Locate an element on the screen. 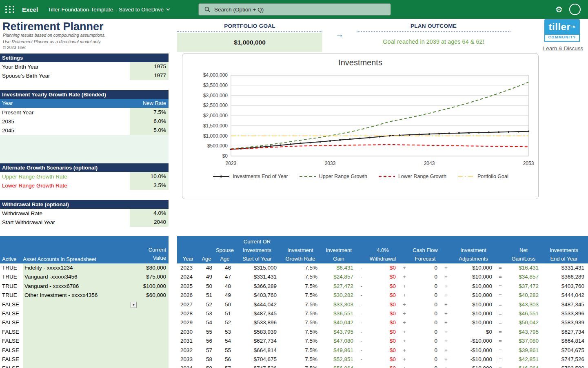 This screenshot has height=368, width=588. account-value-cell: $60,000 is located at coordinates (149, 295).